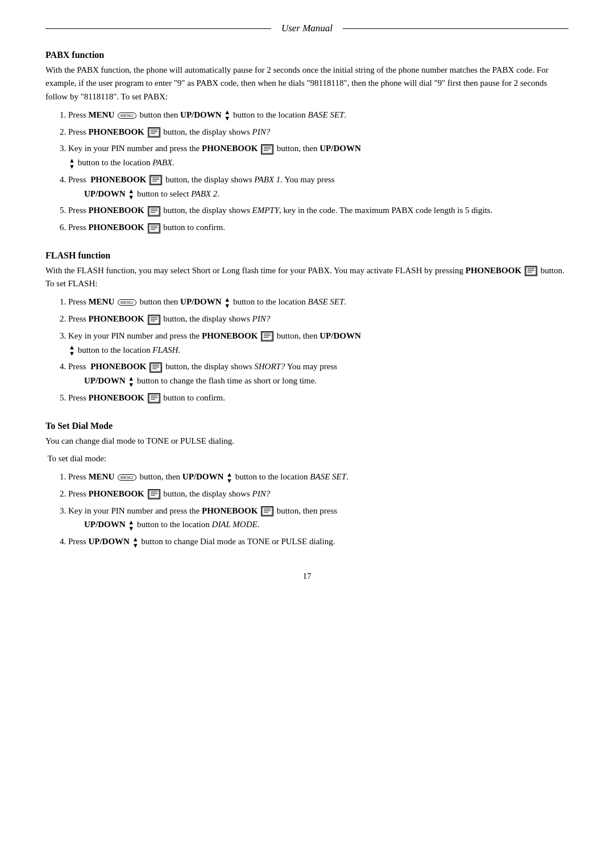 The height and width of the screenshot is (868, 614). Describe the element at coordinates (266, 210) in the screenshot. I see `empty-label: EMPTY` at that location.